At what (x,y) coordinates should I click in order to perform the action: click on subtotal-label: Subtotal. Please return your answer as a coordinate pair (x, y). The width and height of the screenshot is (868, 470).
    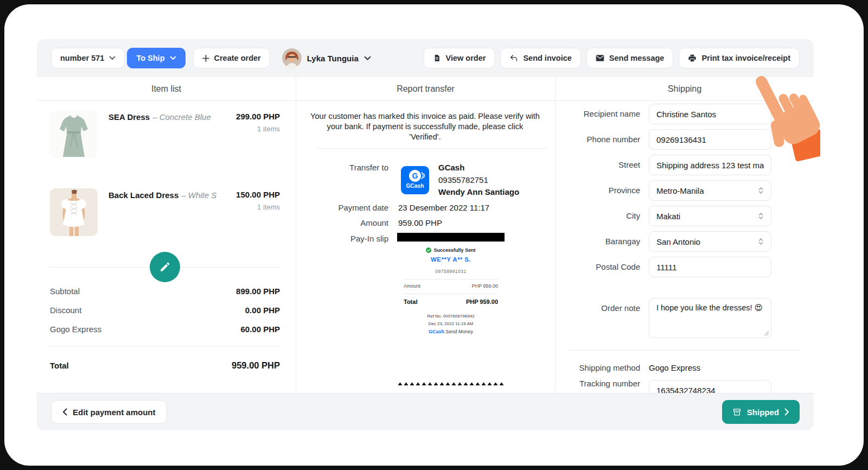
    Looking at the image, I should click on (65, 291).